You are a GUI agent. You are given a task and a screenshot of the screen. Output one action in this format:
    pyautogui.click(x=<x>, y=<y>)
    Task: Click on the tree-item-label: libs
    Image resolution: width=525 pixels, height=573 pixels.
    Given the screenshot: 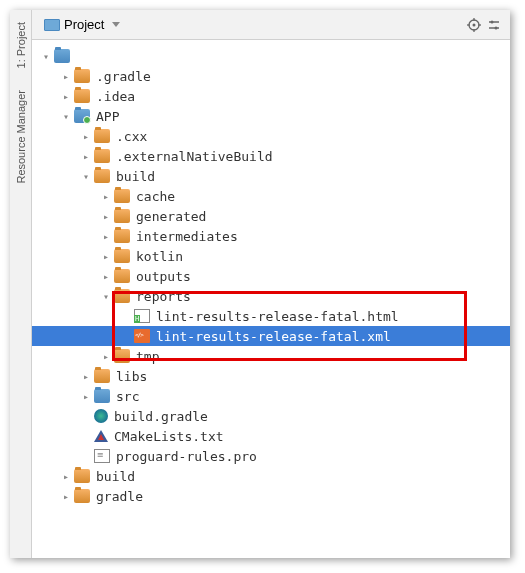 What is the action you would take?
    pyautogui.click(x=132, y=376)
    